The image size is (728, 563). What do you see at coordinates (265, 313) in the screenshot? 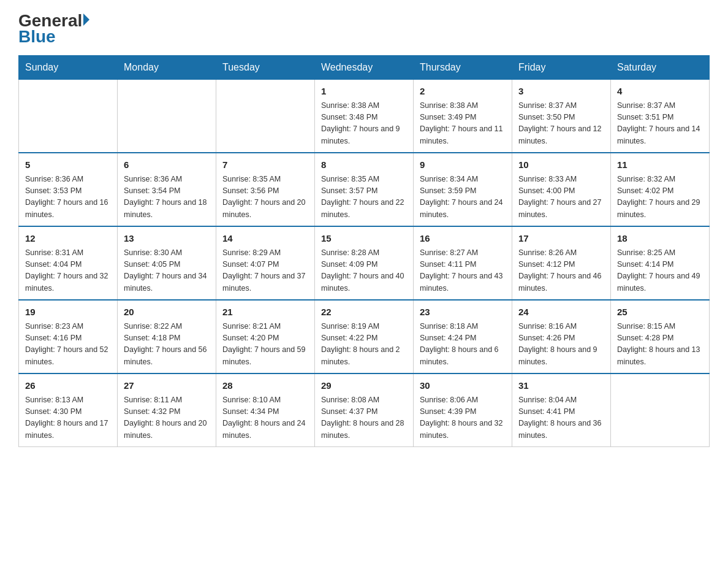
I see `day-number: 21` at bounding box center [265, 313].